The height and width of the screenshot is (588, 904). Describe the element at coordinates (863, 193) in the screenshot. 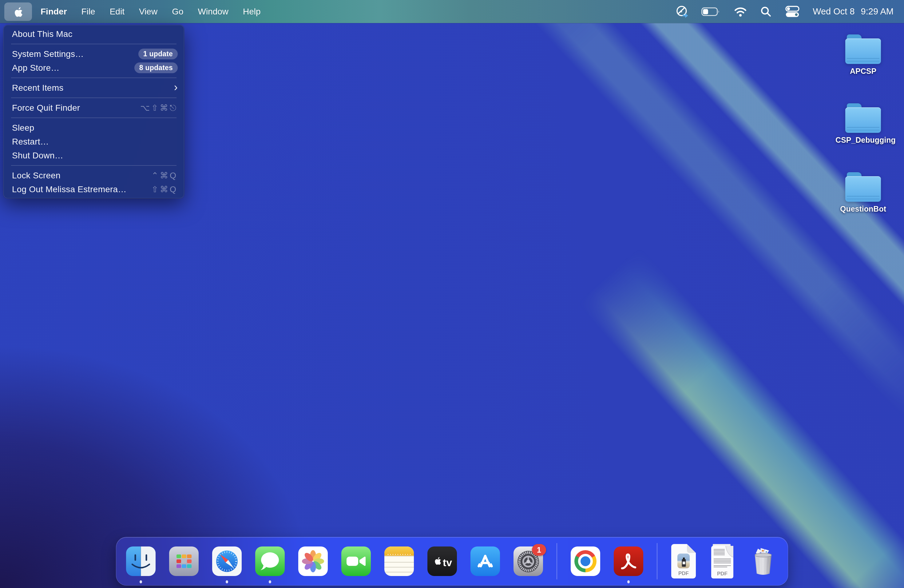

I see `desktop-folder-questionbot: QuestionBot` at that location.